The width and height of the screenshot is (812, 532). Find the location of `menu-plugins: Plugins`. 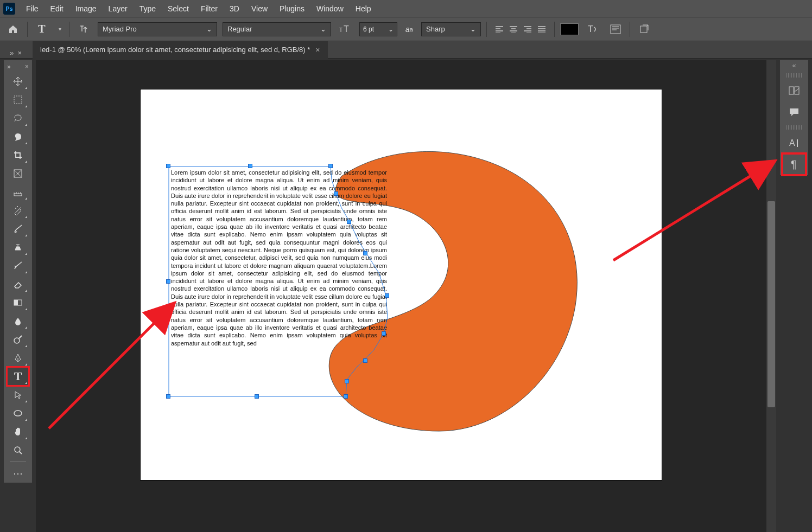

menu-plugins: Plugins is located at coordinates (292, 9).